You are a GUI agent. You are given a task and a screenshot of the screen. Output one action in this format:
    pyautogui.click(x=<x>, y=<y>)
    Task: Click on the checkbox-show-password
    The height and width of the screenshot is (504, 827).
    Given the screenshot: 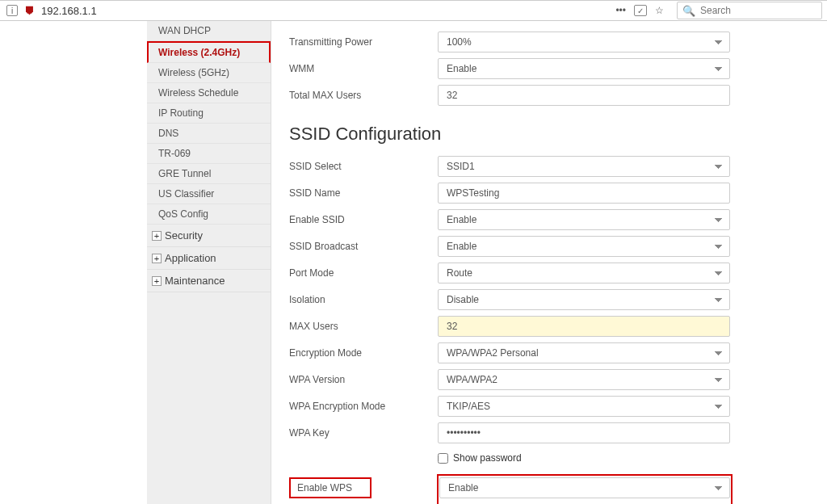 What is the action you would take?
    pyautogui.click(x=443, y=459)
    